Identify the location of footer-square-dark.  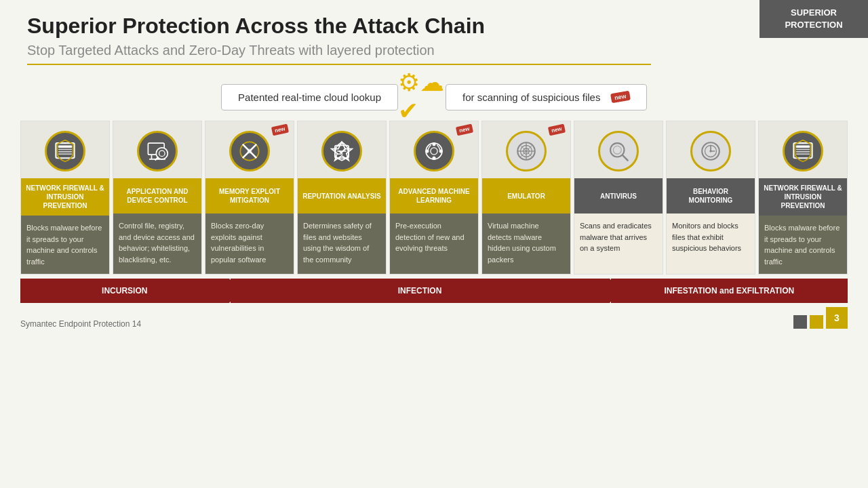
(800, 322).